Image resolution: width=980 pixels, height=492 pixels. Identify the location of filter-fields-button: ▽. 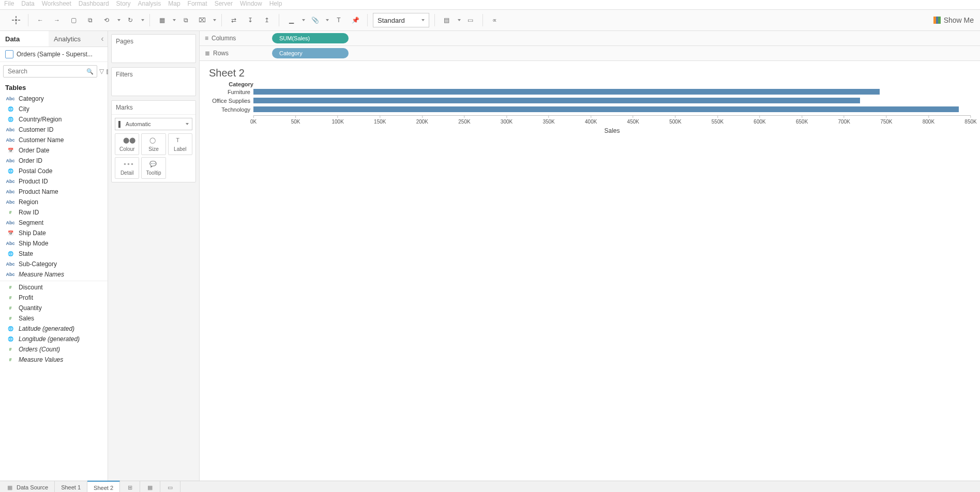
(101, 71).